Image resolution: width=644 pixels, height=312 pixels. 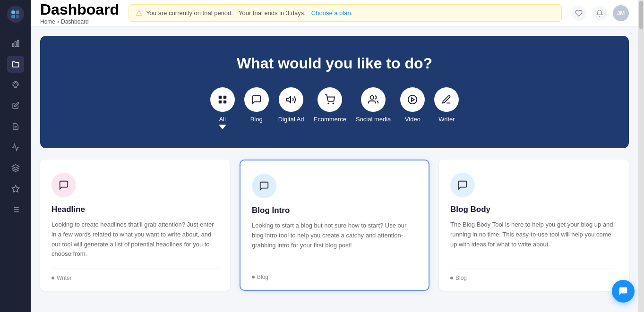 What do you see at coordinates (257, 109) in the screenshot?
I see `tab-blog: Blog` at bounding box center [257, 109].